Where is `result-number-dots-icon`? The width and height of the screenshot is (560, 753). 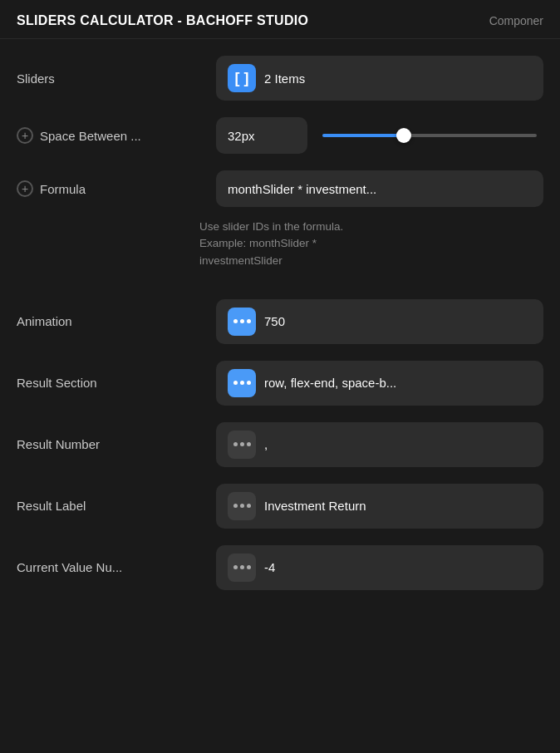
result-number-dots-icon is located at coordinates (242, 445).